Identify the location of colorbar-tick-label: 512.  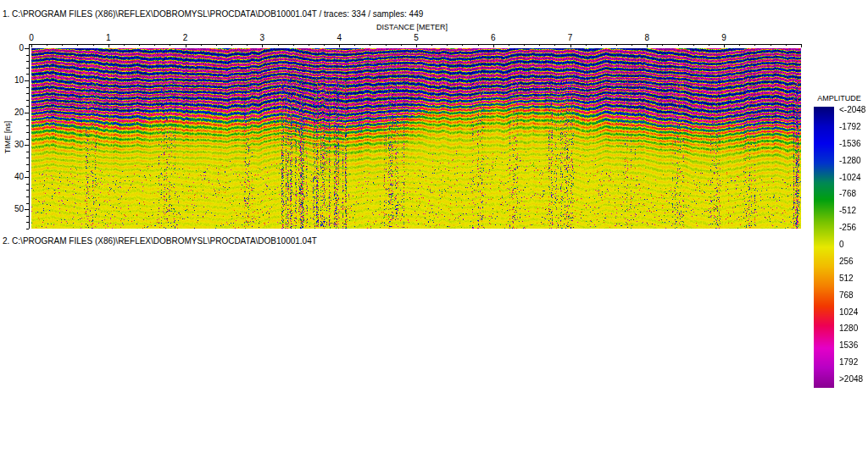
(846, 279).